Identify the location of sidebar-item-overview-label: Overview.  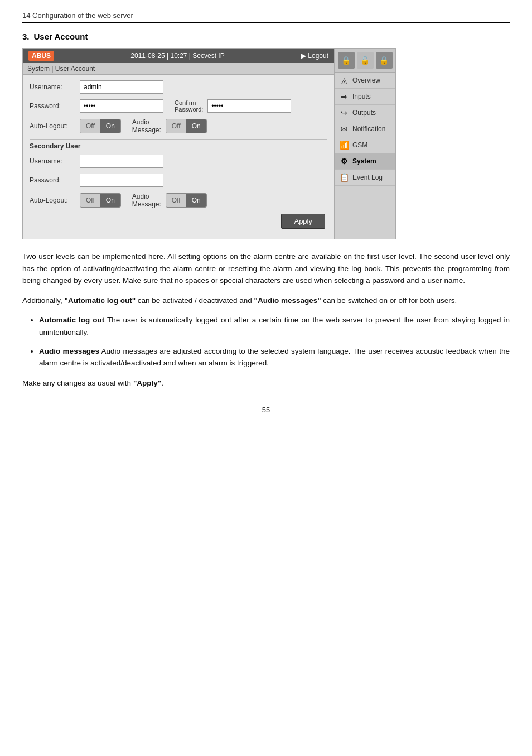
(366, 80).